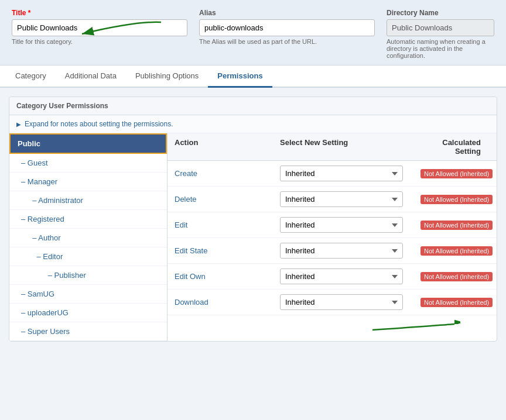 This screenshot has width=506, height=420. I want to click on calc-badge-delete: Not Allowed (Inherited), so click(457, 199).